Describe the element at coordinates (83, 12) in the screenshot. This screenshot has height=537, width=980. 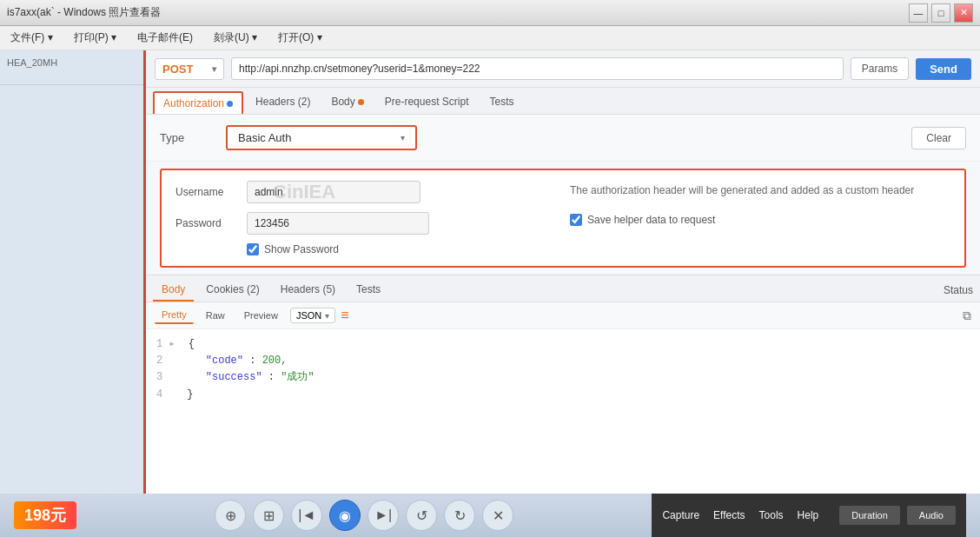
I see `window-title: is7axx(ak` - Windows 照片查看器` at that location.